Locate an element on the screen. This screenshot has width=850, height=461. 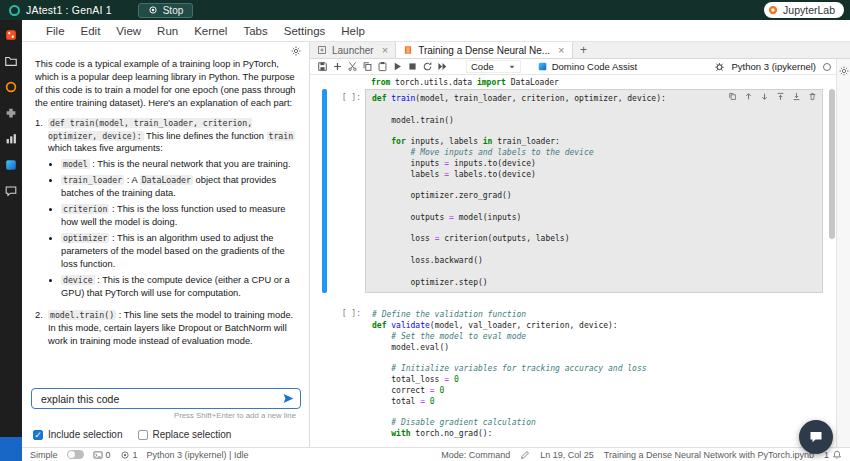
paste-cell-icon is located at coordinates (382, 67).